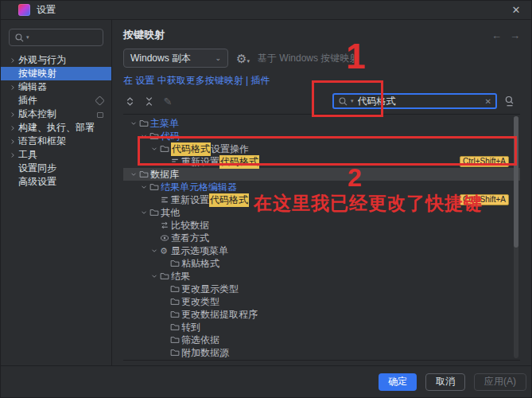  What do you see at coordinates (321, 200) in the screenshot?
I see `tree-row-6: 重新设置代码格式Ctrl+Shift+A` at bounding box center [321, 200].